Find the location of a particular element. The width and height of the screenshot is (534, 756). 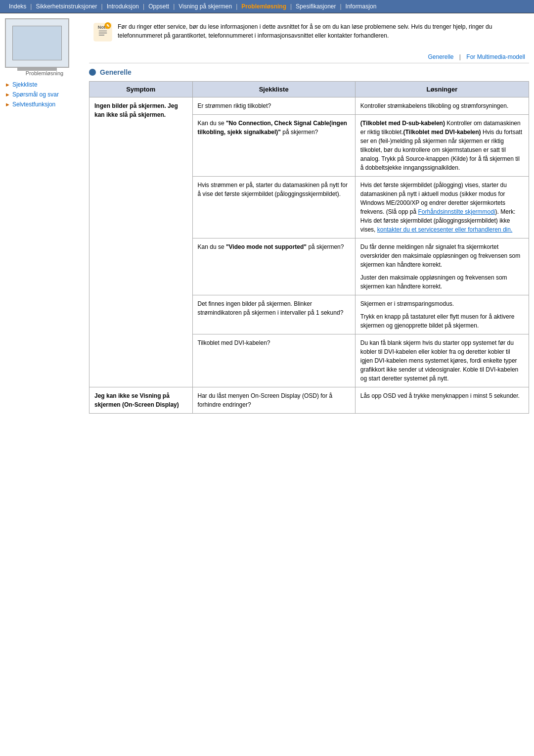

header-losninger: Løsninger is located at coordinates (442, 90).